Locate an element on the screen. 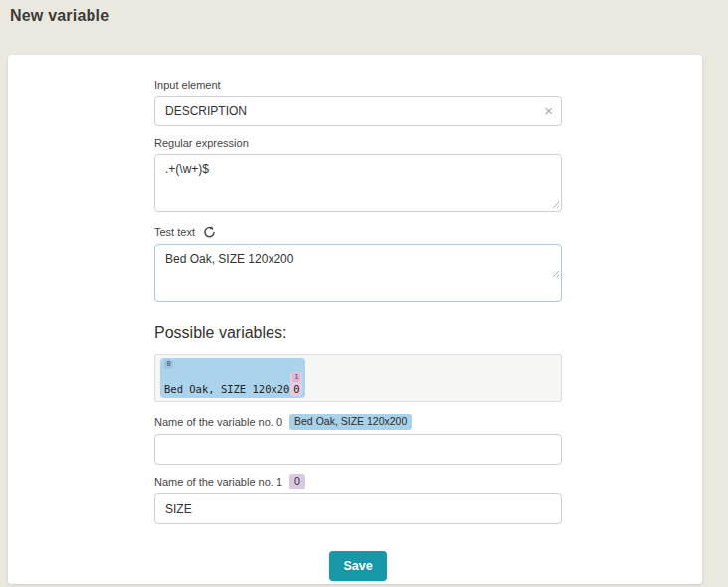 The height and width of the screenshot is (587, 728). variable0-label: Name of the variable no. 0 is located at coordinates (219, 422).